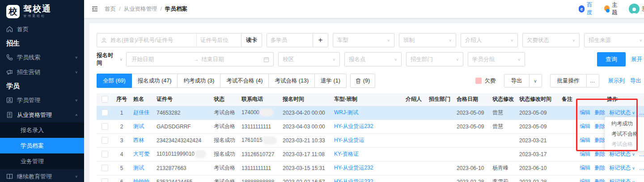 The height and width of the screenshot is (182, 644). What do you see at coordinates (110, 9) in the screenshot?
I see `breadcrumb-item-首页: 首页` at bounding box center [110, 9].